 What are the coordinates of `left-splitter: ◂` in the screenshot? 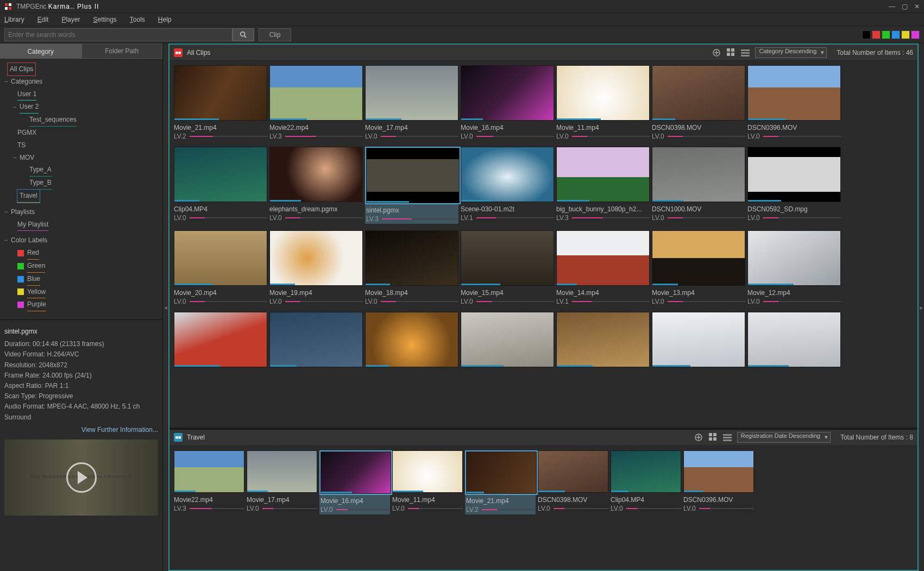 It's located at (166, 308).